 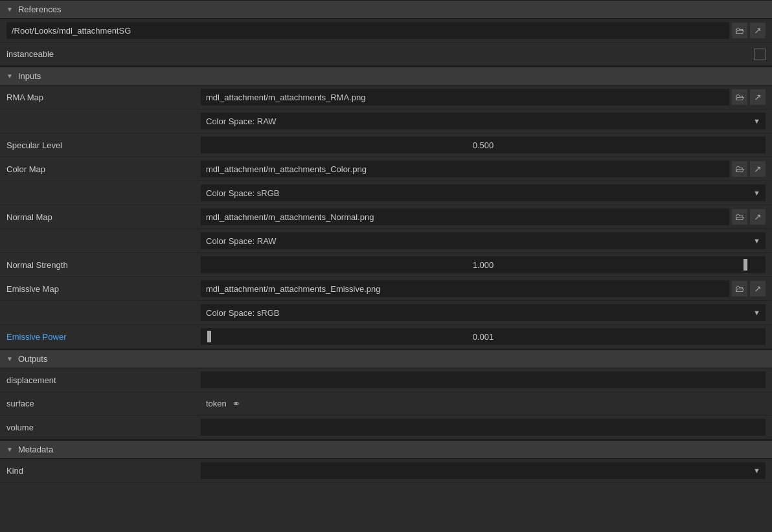 I want to click on rma-color-space-value: Color Space: RAW ▼, so click(x=483, y=121).